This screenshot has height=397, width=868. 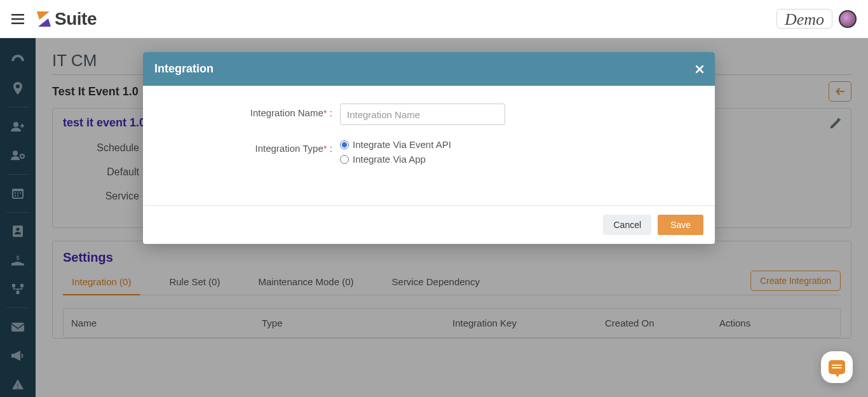 What do you see at coordinates (344, 159) in the screenshot?
I see `radio-app` at bounding box center [344, 159].